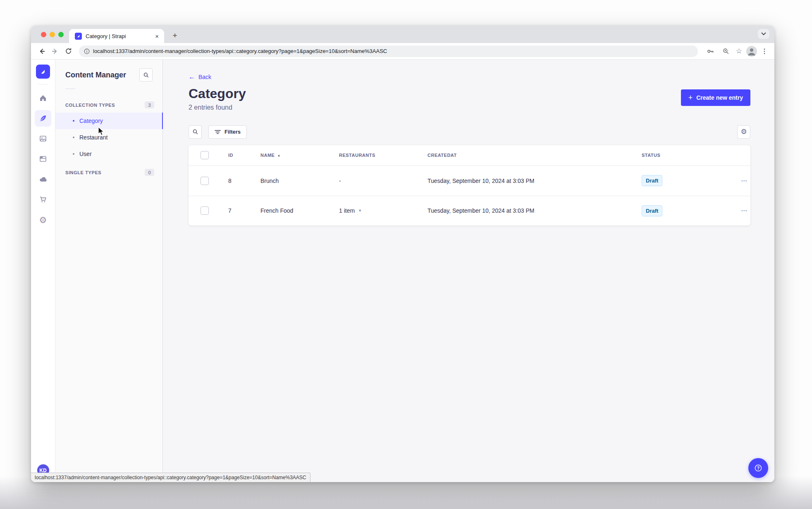 Image resolution: width=812 pixels, height=509 pixels. What do you see at coordinates (217, 108) in the screenshot?
I see `entries-count: 2 entries found` at bounding box center [217, 108].